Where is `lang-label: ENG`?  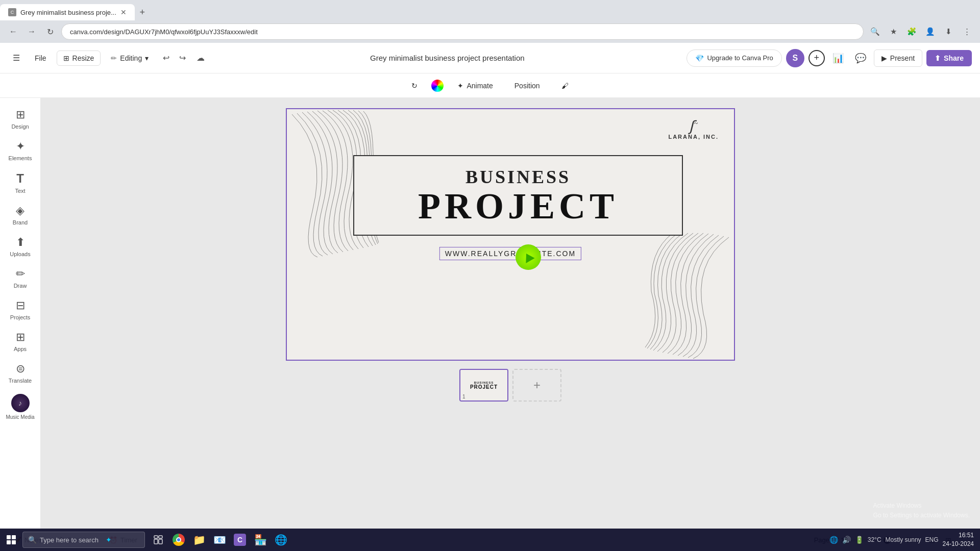
lang-label: ENG is located at coordinates (932, 540).